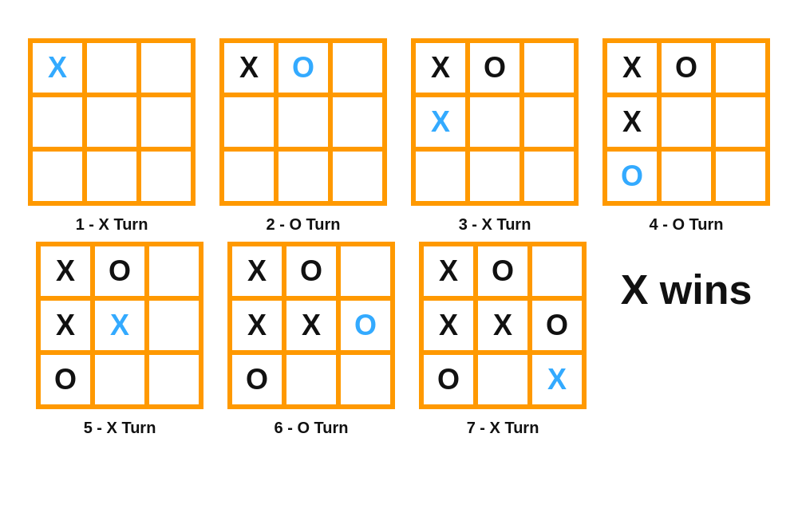 Image resolution: width=798 pixels, height=532 pixels. What do you see at coordinates (495, 225) in the screenshot?
I see `board-label: 3 - X Turn` at bounding box center [495, 225].